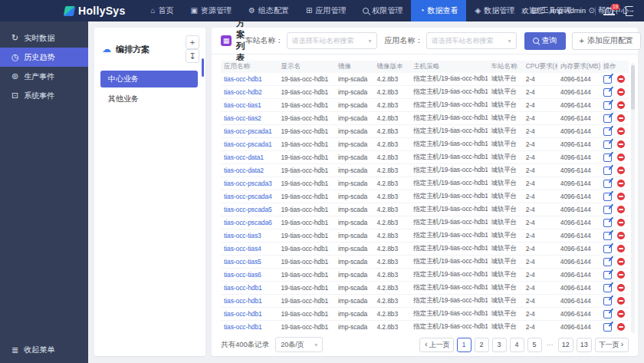 This screenshot has height=363, width=644. I want to click on nav-item-permission: 权限管理, so click(383, 11).